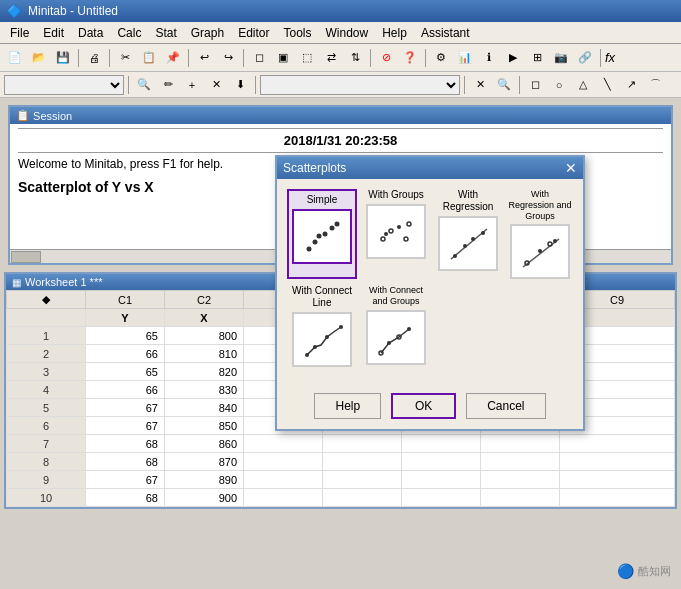 The image size is (681, 589). I want to click on menu-stat: Stat, so click(166, 33).